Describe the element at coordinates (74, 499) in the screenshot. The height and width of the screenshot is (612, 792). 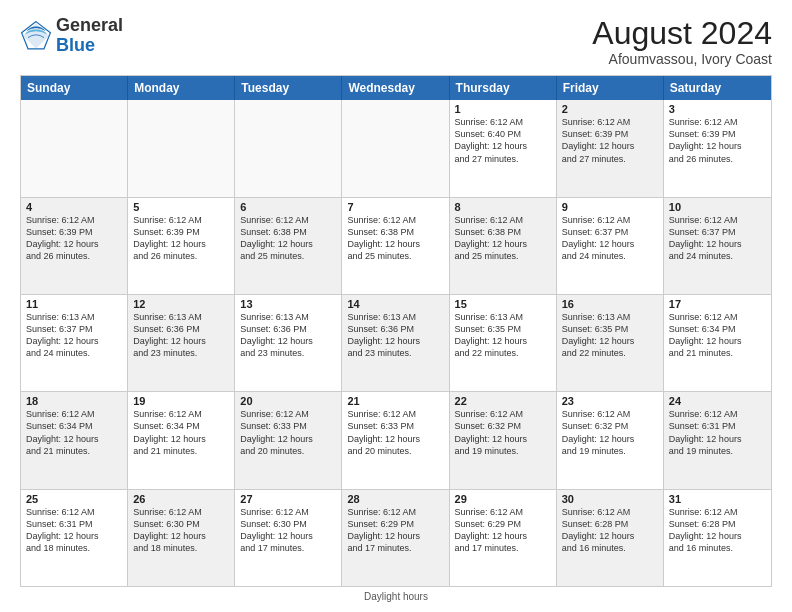
I see `day-number: 25` at that location.